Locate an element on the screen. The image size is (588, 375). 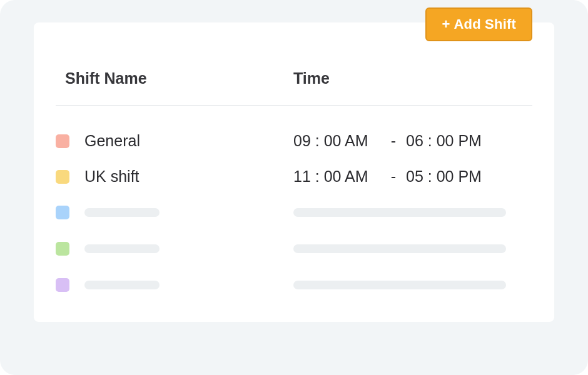
shift-time-end: 05 : 00 PM is located at coordinates (444, 176).